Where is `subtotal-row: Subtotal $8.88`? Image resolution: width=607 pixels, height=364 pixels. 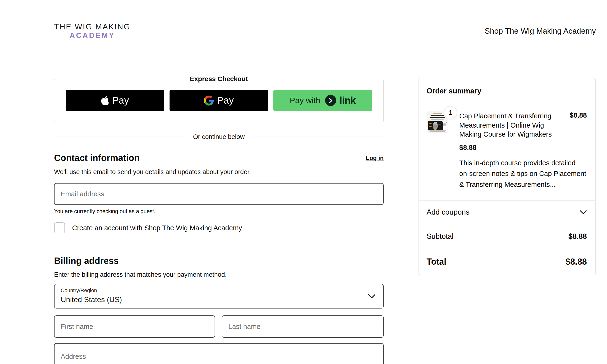 subtotal-row: Subtotal $8.88 is located at coordinates (507, 236).